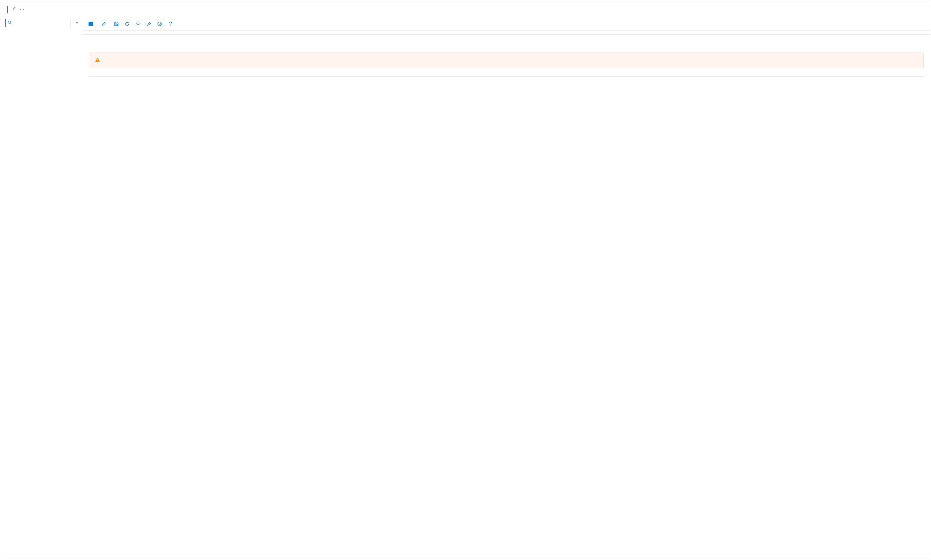 This screenshot has width=931, height=560. Describe the element at coordinates (41, 23) in the screenshot. I see `search-input` at that location.